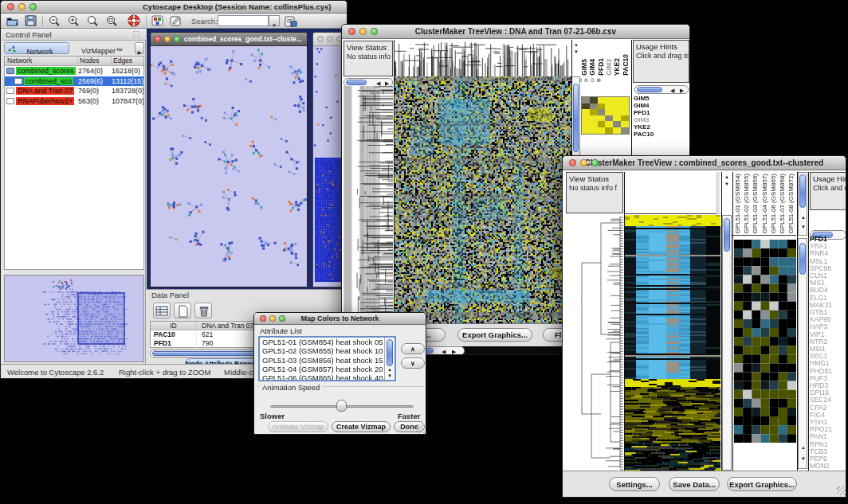 This screenshot has width=848, height=504. Describe the element at coordinates (828, 379) in the screenshot. I see `gene-label: PUF3` at that location.